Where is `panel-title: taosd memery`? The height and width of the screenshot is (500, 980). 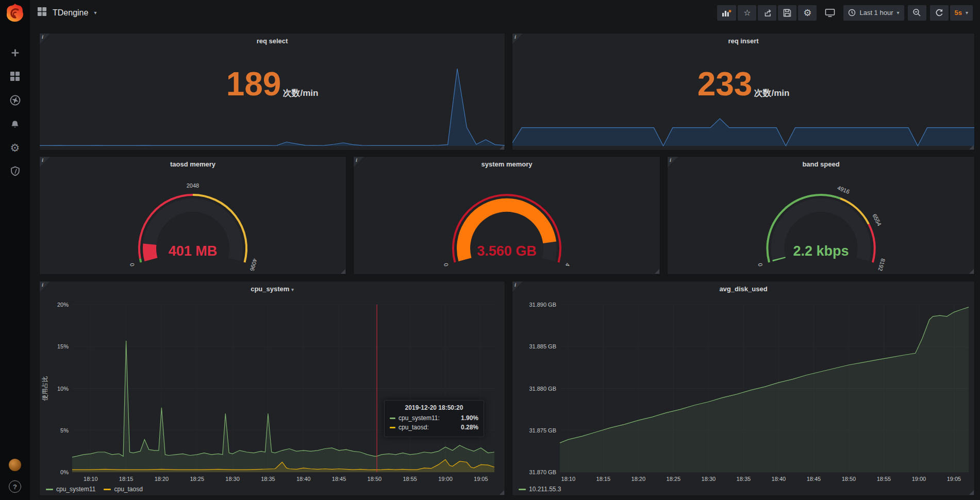
panel-title: taosd memery is located at coordinates (193, 164).